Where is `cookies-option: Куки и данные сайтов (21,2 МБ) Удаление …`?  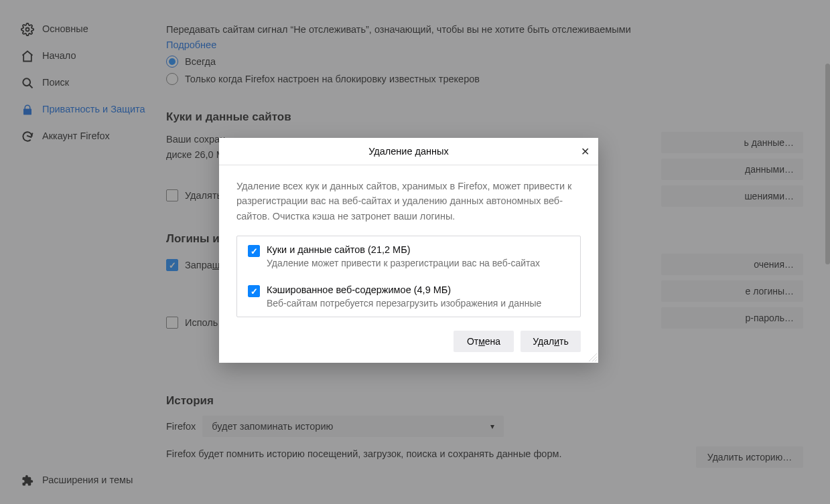
cookies-option: Куки и данные сайтов (21,2 МБ) Удаление … is located at coordinates (409, 256).